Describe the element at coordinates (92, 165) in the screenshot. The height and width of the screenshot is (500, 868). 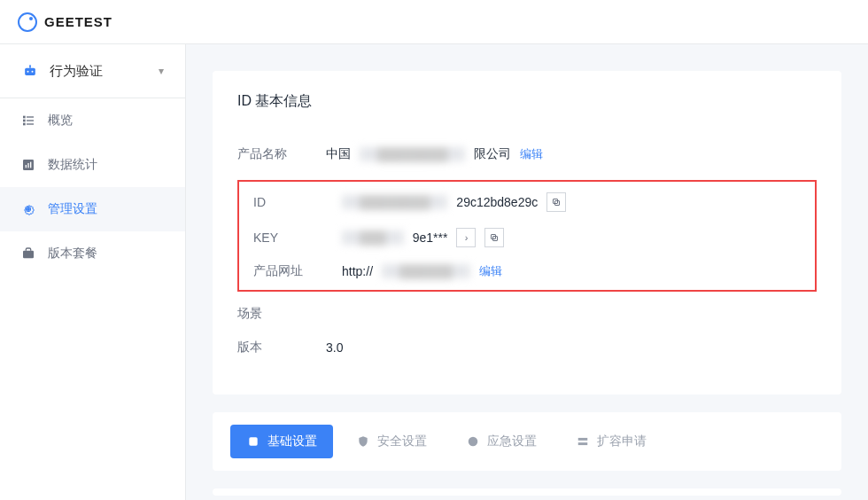
I see `sidebar-item-stats: 数据统计` at that location.